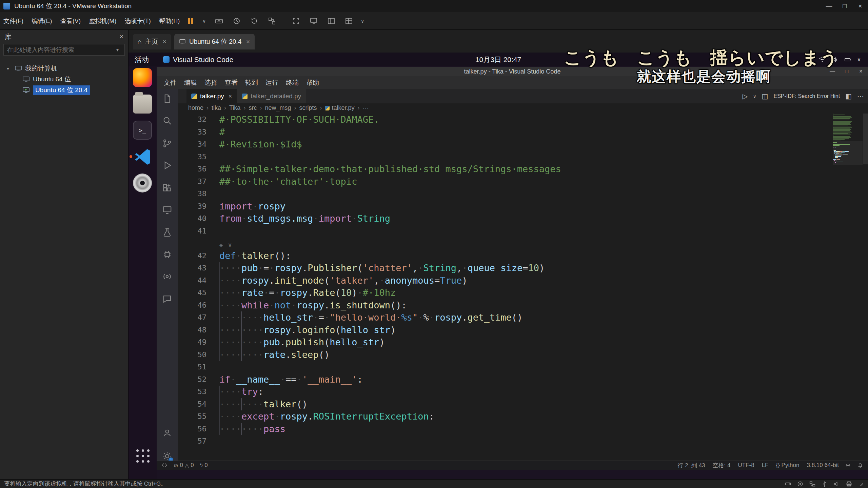 Image resolution: width=868 pixels, height=488 pixels. I want to click on dvd-icon, so click(142, 183).